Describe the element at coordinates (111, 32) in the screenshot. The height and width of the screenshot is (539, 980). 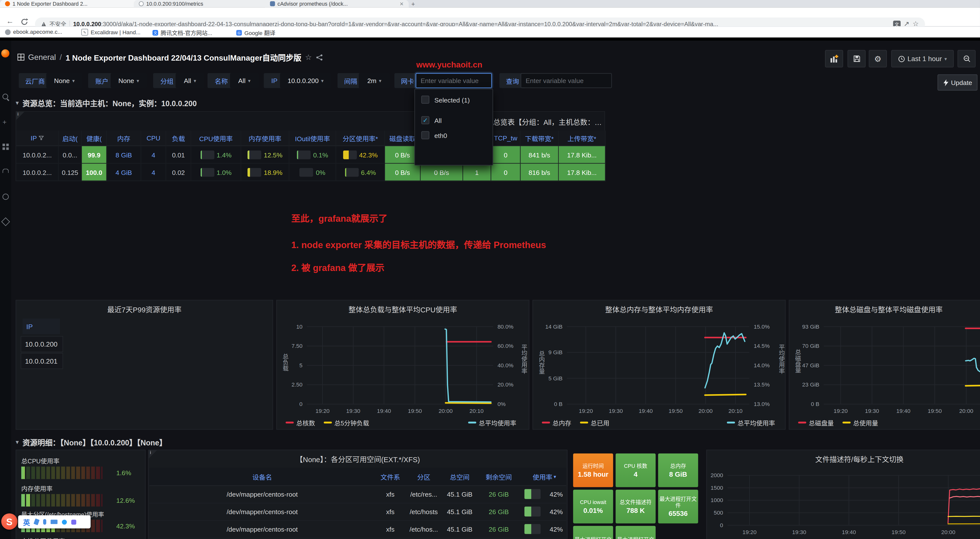
I see `bookmark-excalidraw: ✎ Excalidraw | Hand...` at that location.